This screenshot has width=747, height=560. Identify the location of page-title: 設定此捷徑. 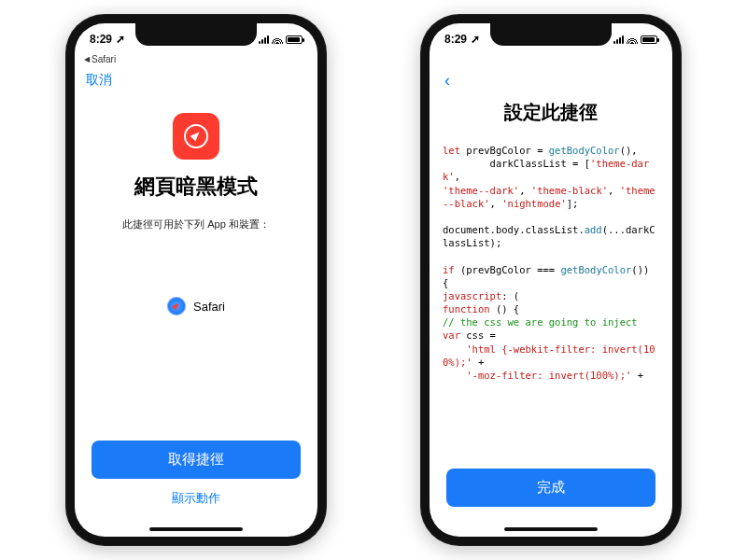
(551, 114).